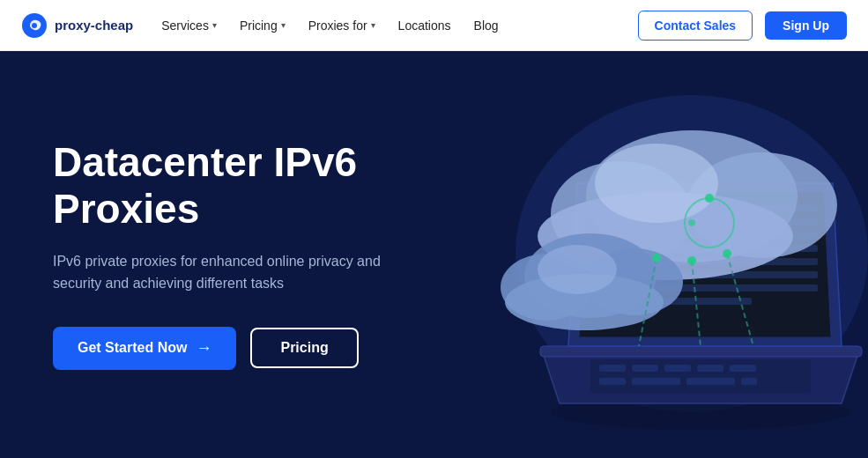  I want to click on nav-item-blog: Blog, so click(486, 26).